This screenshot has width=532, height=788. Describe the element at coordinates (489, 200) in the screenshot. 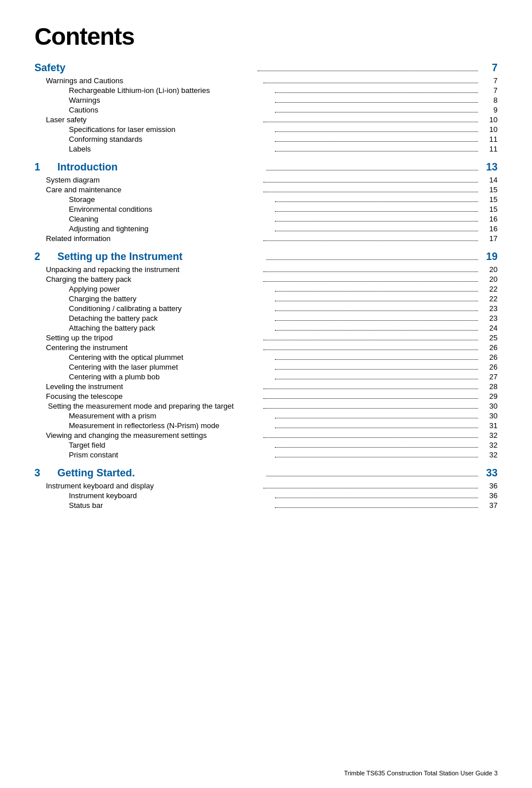

I see `storage-page: 15` at that location.